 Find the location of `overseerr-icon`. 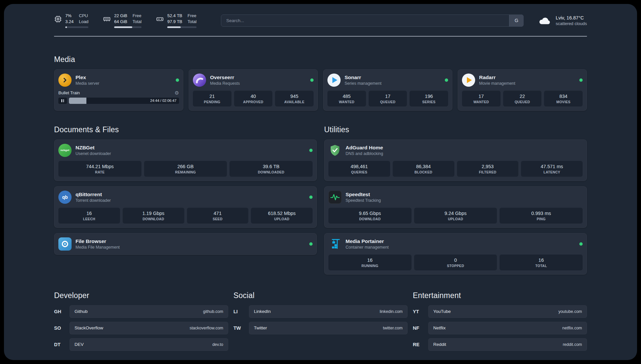

overseerr-icon is located at coordinates (199, 80).